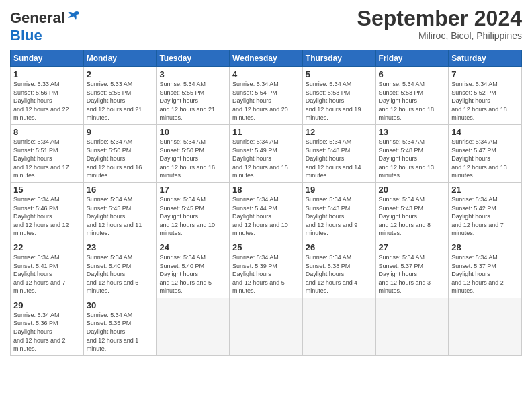 The width and height of the screenshot is (532, 411). I want to click on table-cell: 20Sunrise: 5:34 AMSunset: 5:43 PMDayligh…, so click(412, 211).